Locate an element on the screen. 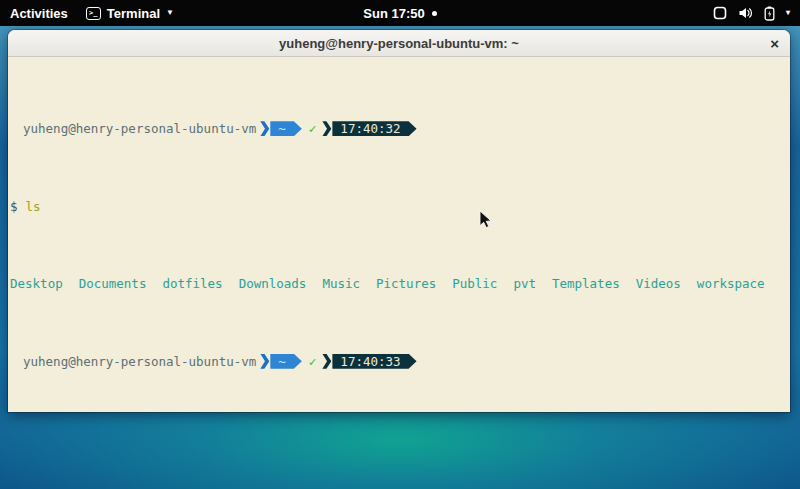 This screenshot has width=800, height=489. clock-label: Sun 17:50 is located at coordinates (394, 14).